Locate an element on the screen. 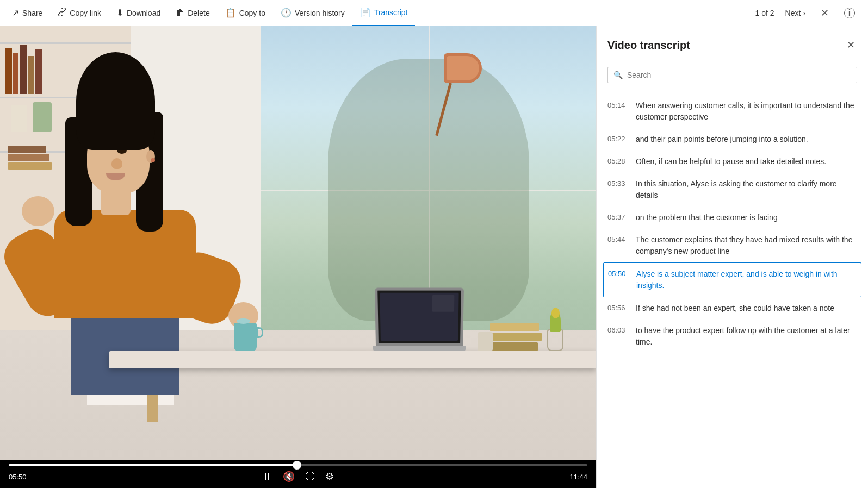  transcript-text: The customer explains that they have had… is located at coordinates (746, 246).